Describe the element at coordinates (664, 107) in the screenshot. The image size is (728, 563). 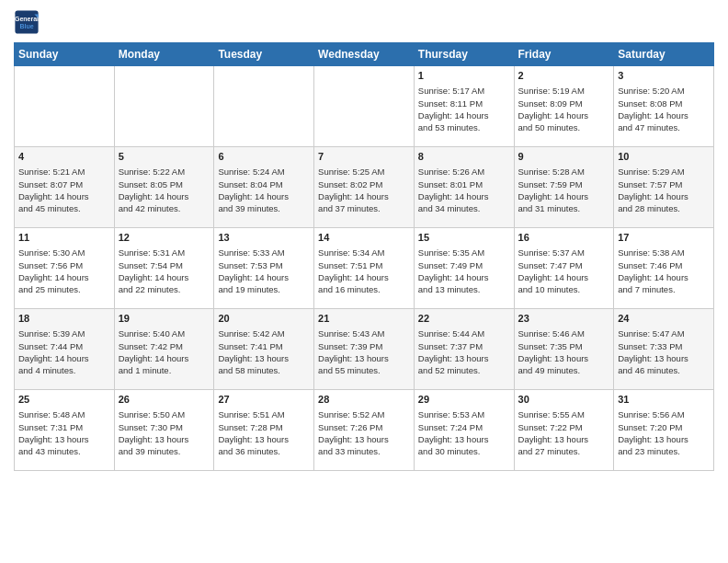
I see `calendar-cell: 3Sunrise: 5:20 AMSunset: 8:08 PMDaylight…` at that location.